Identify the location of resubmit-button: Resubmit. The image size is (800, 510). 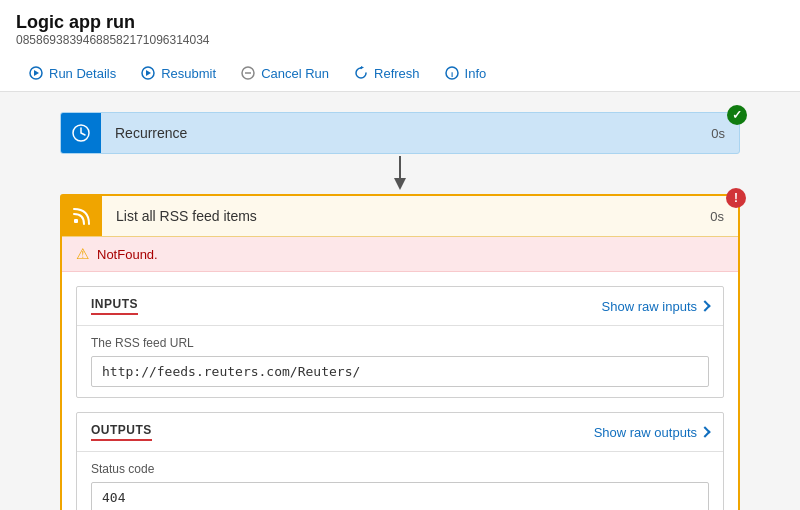
(178, 73).